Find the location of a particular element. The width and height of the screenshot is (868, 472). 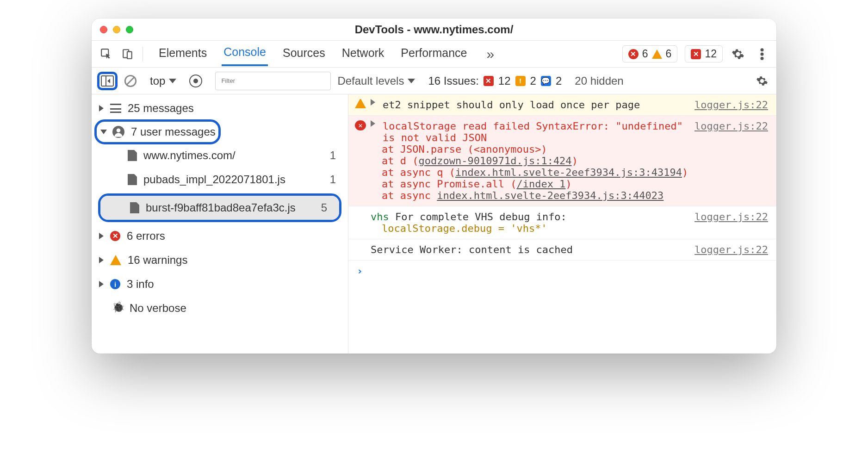

errors-label: 6 errors is located at coordinates (146, 236).